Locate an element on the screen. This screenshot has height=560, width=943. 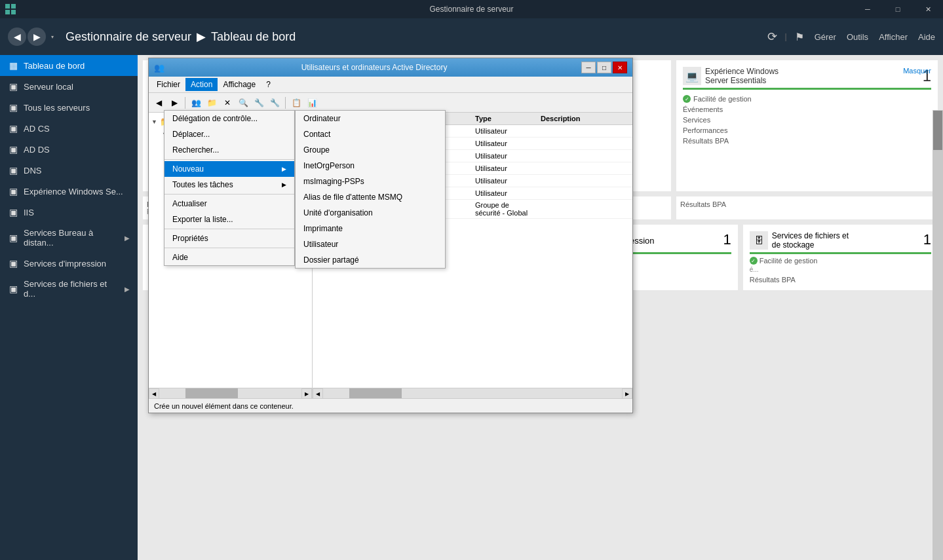
sidebar-item-ad-ds: ▣ AD DS is located at coordinates (69, 149).